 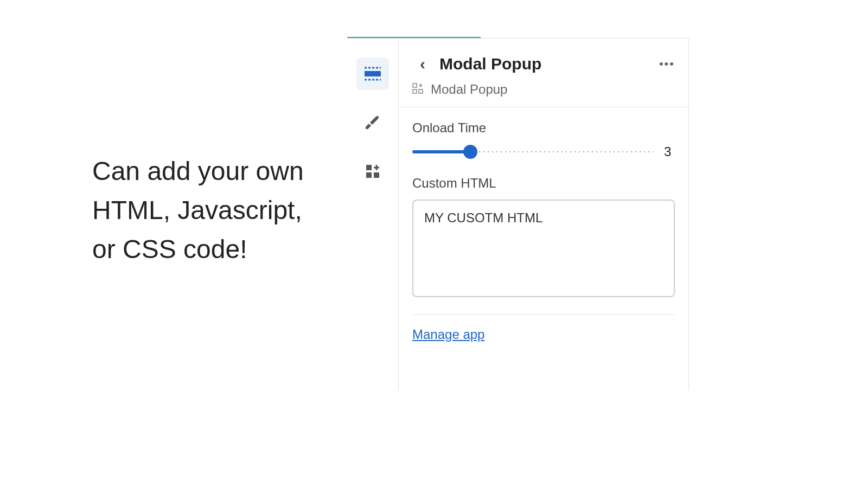 I want to click on tool-rail, so click(x=373, y=215).